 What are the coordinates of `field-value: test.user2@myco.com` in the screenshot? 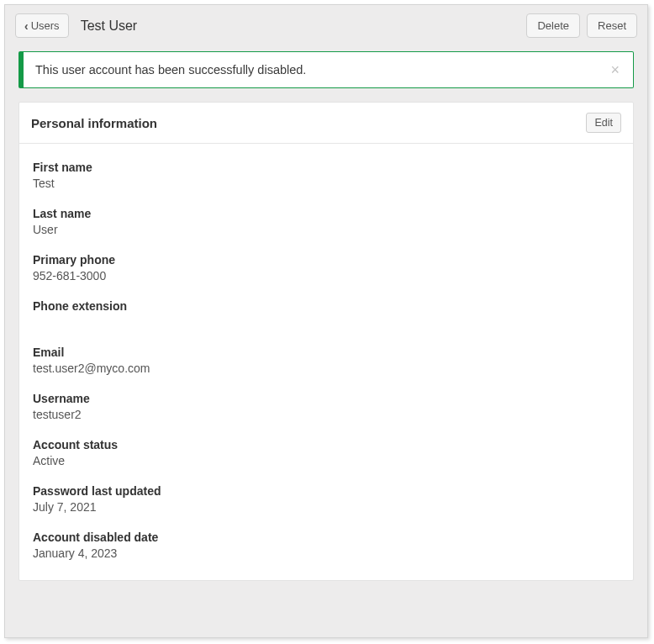 It's located at (326, 369).